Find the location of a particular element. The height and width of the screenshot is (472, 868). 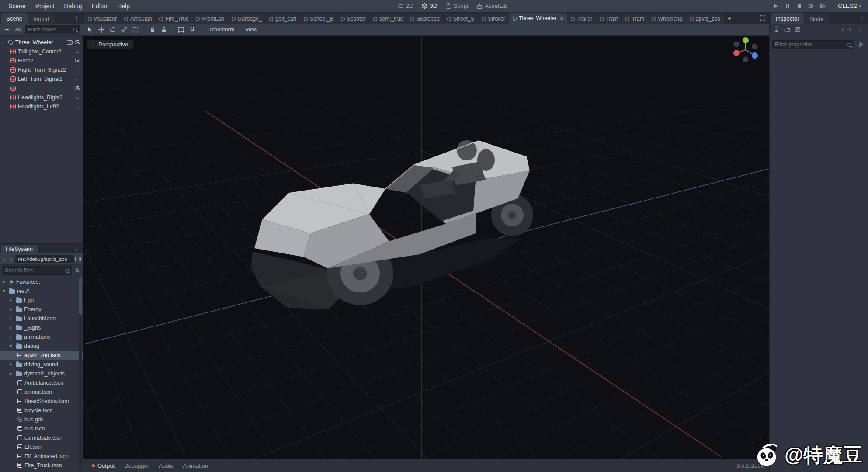

fs-item: ▾debug is located at coordinates (41, 346).